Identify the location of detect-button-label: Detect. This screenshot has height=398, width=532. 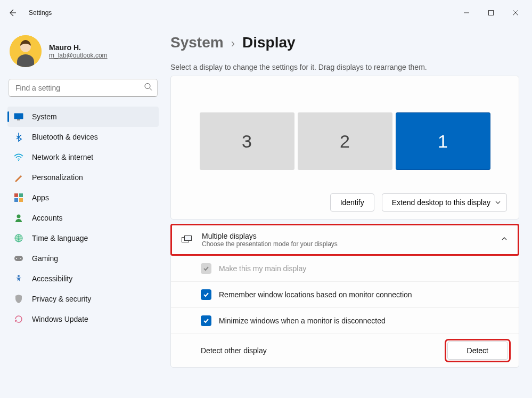
(478, 351).